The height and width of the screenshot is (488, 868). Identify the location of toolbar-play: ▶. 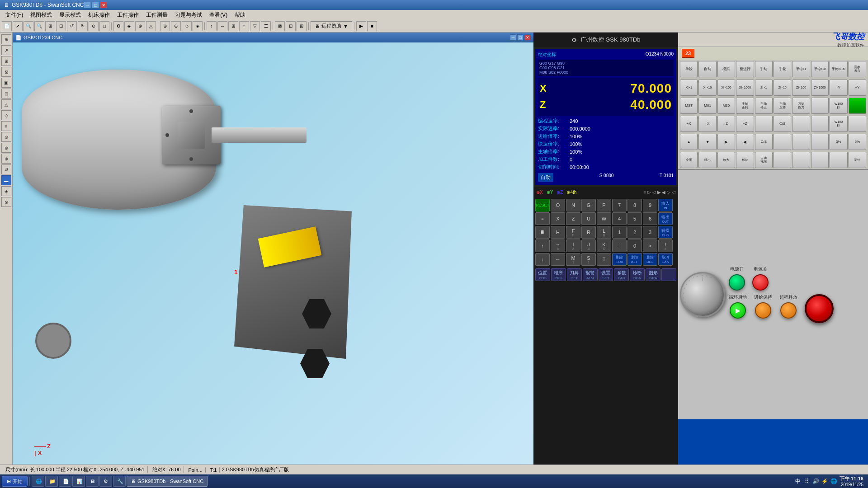
(361, 26).